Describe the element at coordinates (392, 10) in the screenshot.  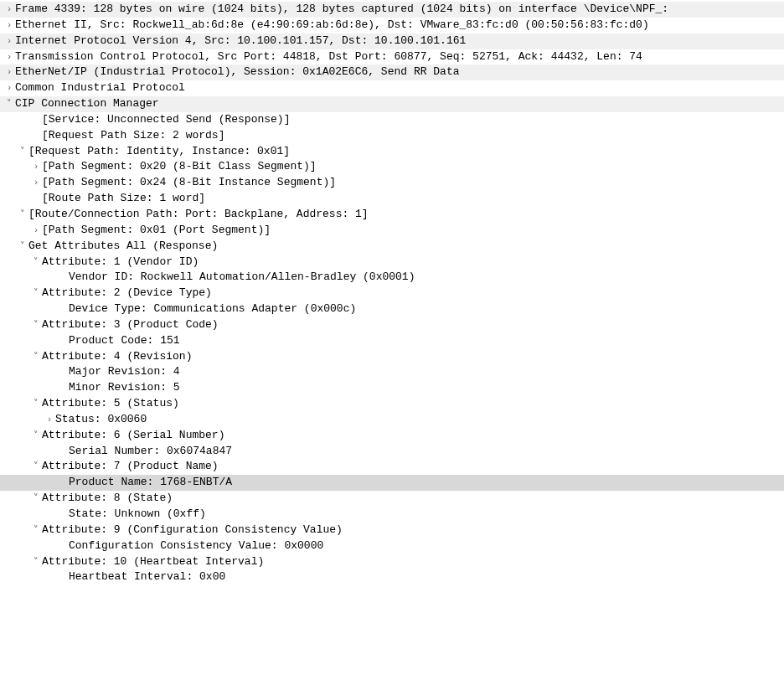
I see `tree-row: ›Frame 4339: 128 bytes on wire (1024 bit…` at that location.